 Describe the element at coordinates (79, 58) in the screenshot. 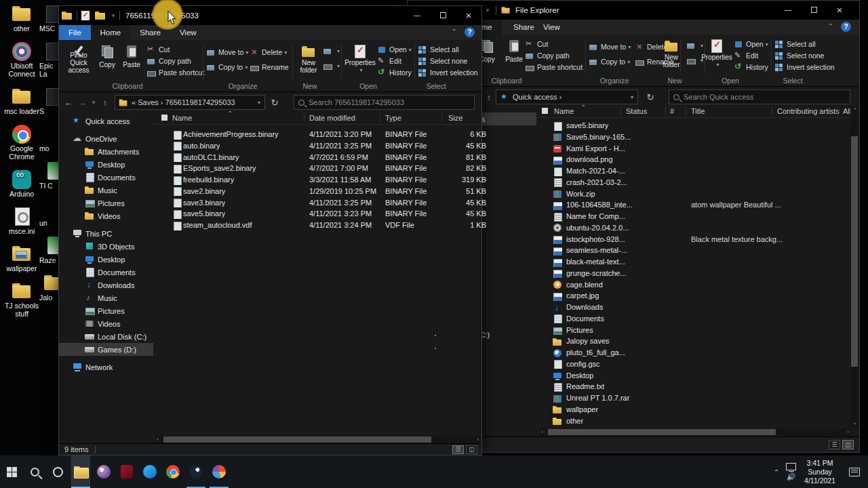

I see `pin-to-quick-access-button: Pin to Quick access` at that location.